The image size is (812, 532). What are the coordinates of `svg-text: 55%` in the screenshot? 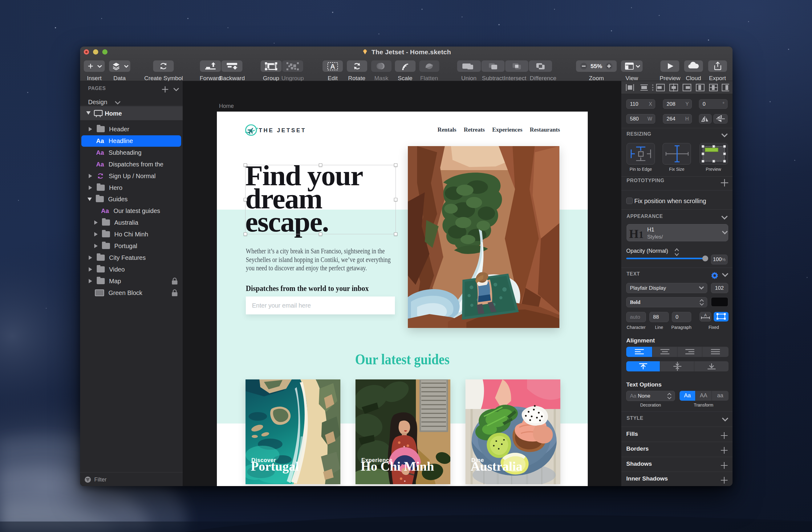 It's located at (596, 66).